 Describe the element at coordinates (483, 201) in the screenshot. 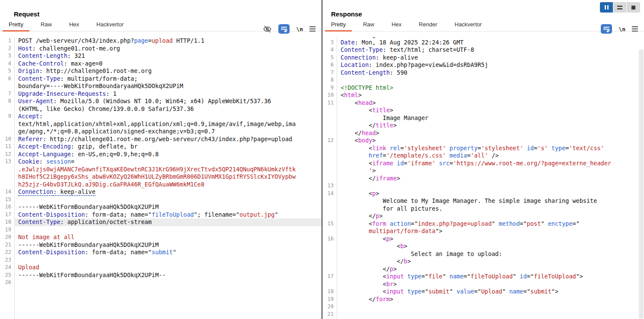

I see `code-line: Welcome to My Image Manager. The simple …` at that location.